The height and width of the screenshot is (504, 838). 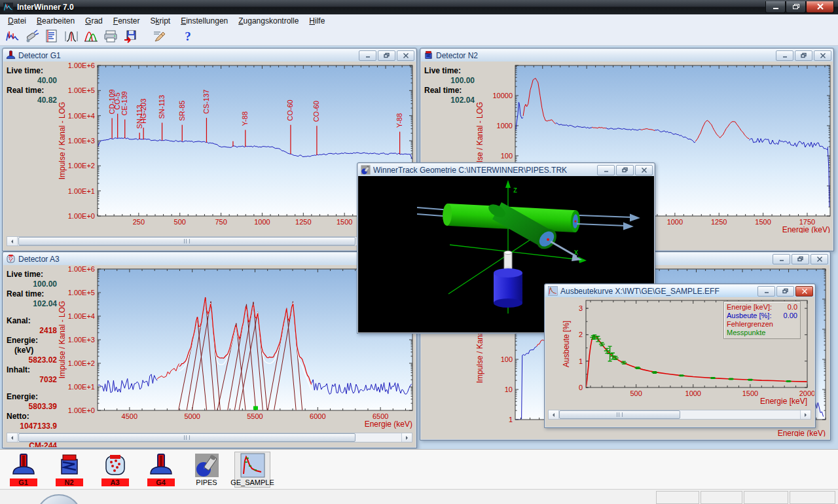 I want to click on x-tick-label: 750, so click(x=221, y=222).